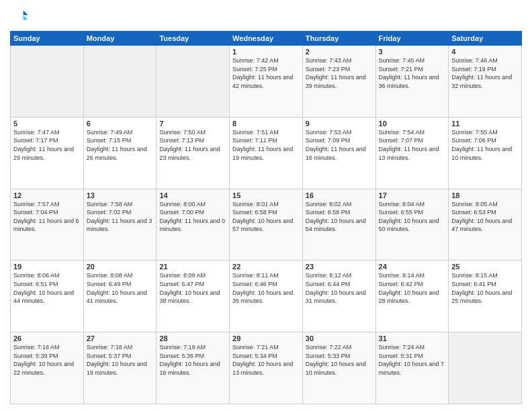 The image size is (532, 411). I want to click on day-info: Sunrise: 8:15 AMSunset: 6:41 PMDaylight:…, so click(485, 288).